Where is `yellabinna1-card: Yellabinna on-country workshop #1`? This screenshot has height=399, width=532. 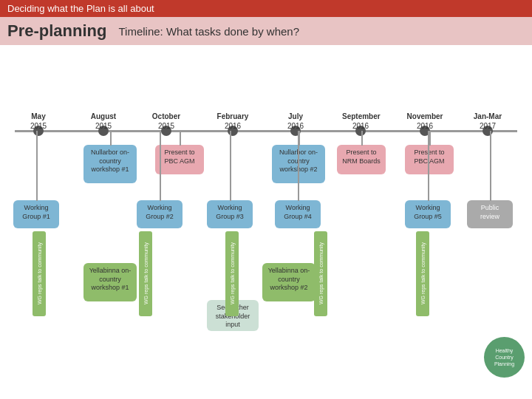 yellabinna1-card: Yellabinna on-country workshop #1 is located at coordinates (110, 282).